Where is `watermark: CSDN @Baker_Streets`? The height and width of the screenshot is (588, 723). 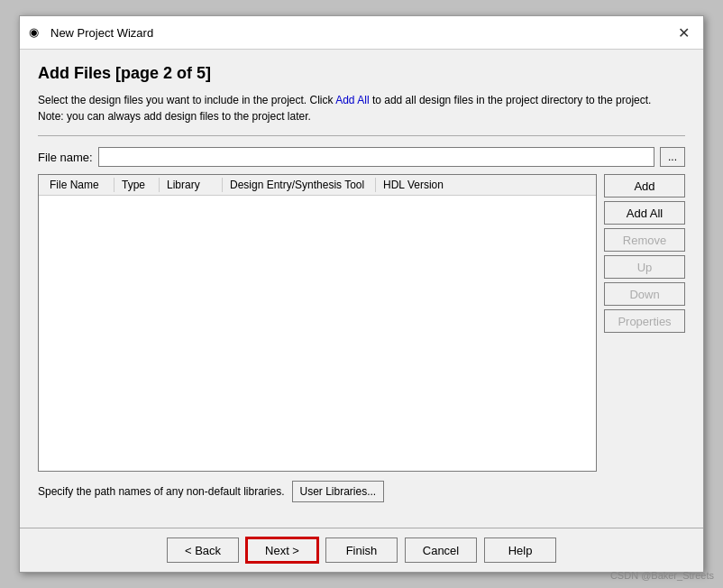 watermark: CSDN @Baker_Streets is located at coordinates (662, 575).